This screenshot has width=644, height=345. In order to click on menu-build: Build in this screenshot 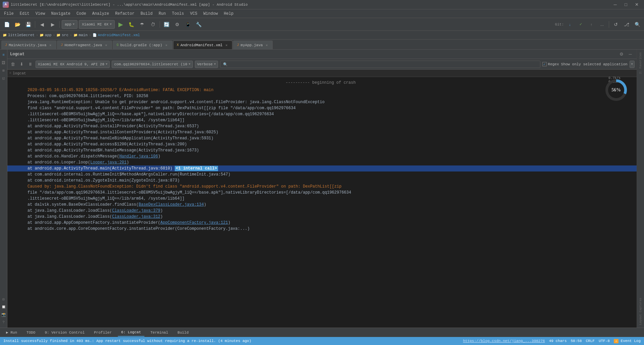, I will do `click(147, 14)`.